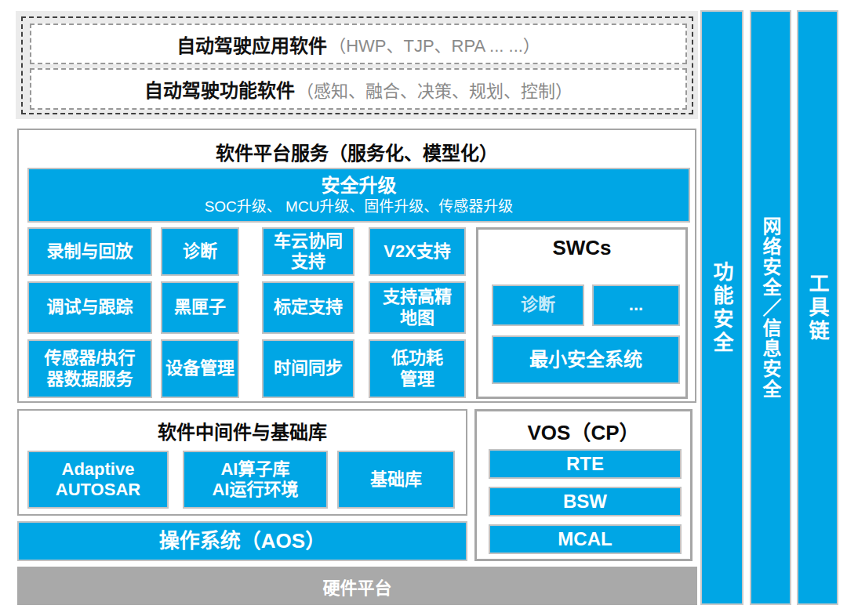 The width and height of the screenshot is (847, 616). Describe the element at coordinates (583, 485) in the screenshot. I see `vos-cp-box: VOS（CP） RTE BSW MCAL` at that location.